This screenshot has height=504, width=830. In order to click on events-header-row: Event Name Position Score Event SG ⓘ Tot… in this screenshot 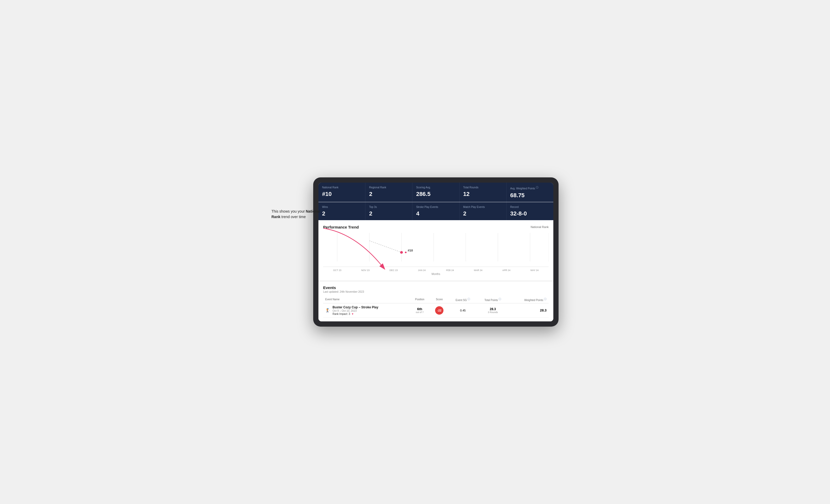, I will do `click(436, 300)`.